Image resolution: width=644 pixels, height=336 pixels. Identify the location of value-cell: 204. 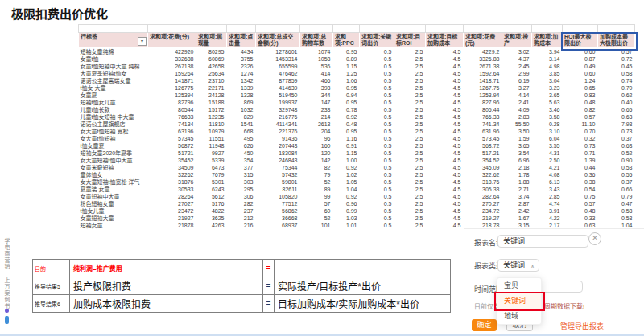
(317, 132).